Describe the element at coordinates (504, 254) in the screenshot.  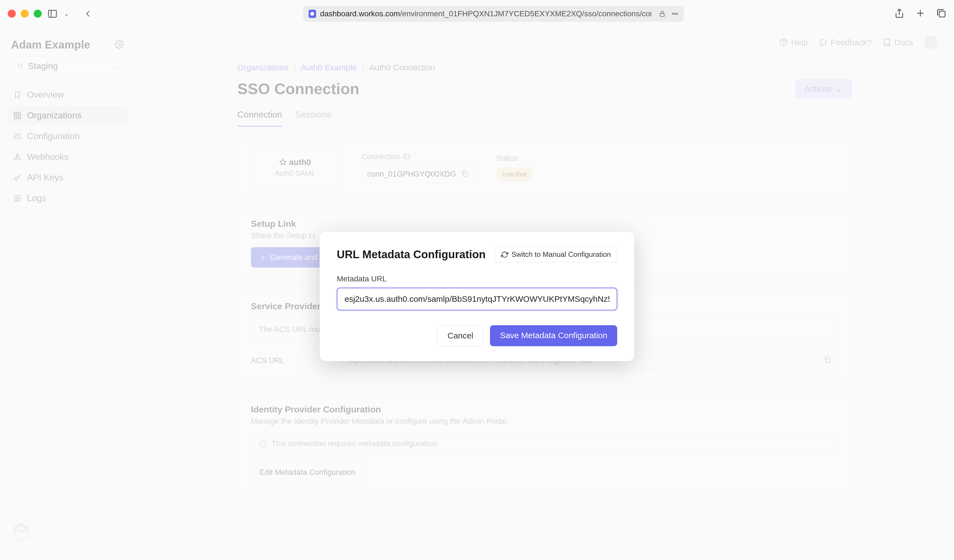
I see `refresh-icon` at that location.